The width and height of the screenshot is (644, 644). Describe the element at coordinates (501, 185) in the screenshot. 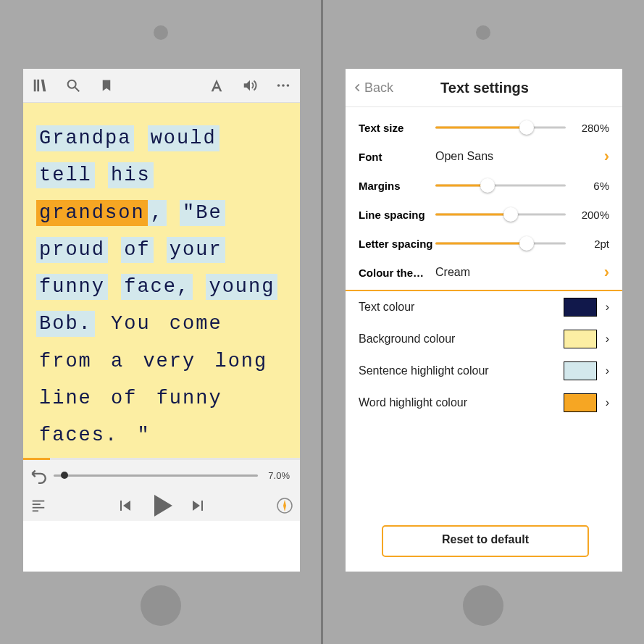

I see `margins-slider` at that location.